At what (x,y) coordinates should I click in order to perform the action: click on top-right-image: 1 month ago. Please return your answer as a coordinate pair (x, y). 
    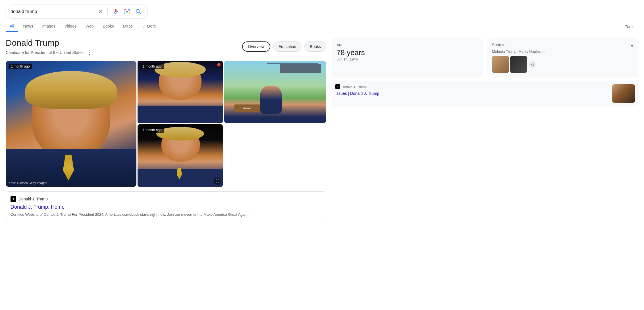
    Looking at the image, I should click on (180, 92).